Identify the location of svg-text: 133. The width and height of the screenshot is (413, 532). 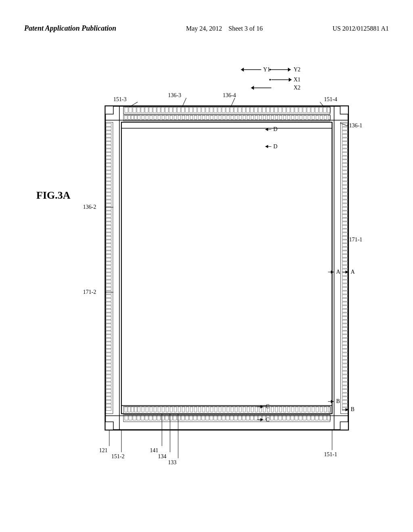
(173, 462).